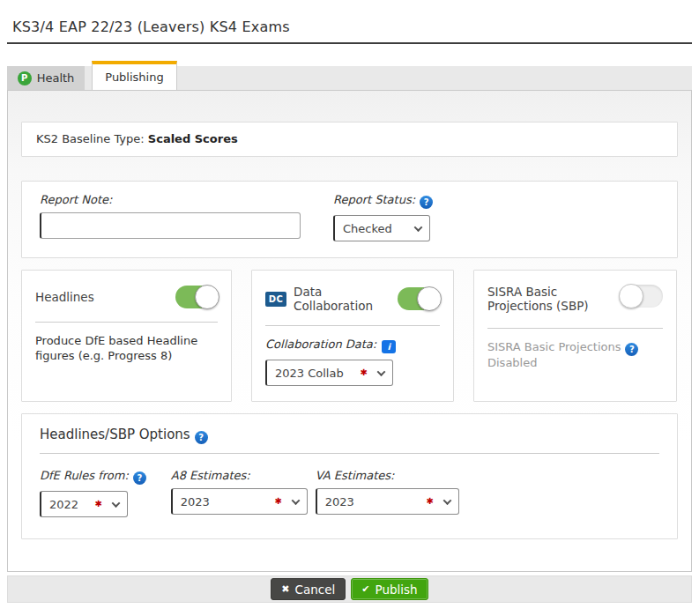  I want to click on ks2-baseline-label: KS2 Baseline Type:, so click(92, 139).